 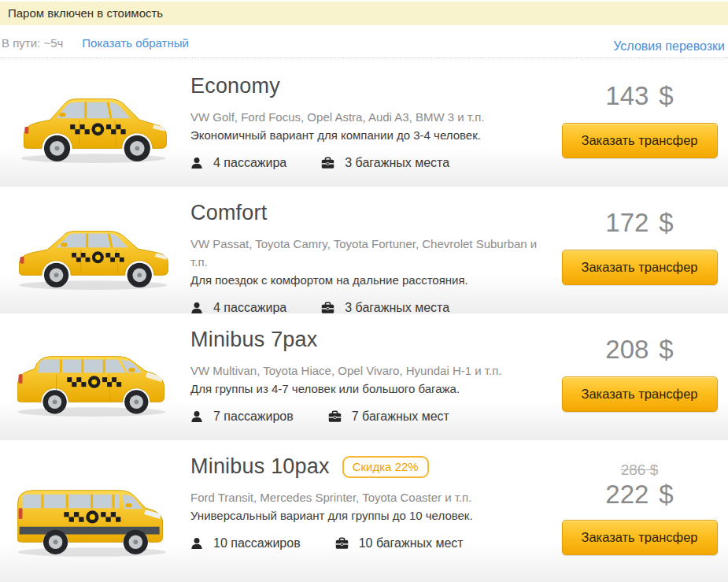 What do you see at coordinates (367, 515) in the screenshot?
I see `minibus10-description: Универсальный вариант для группы до 10 ч…` at bounding box center [367, 515].